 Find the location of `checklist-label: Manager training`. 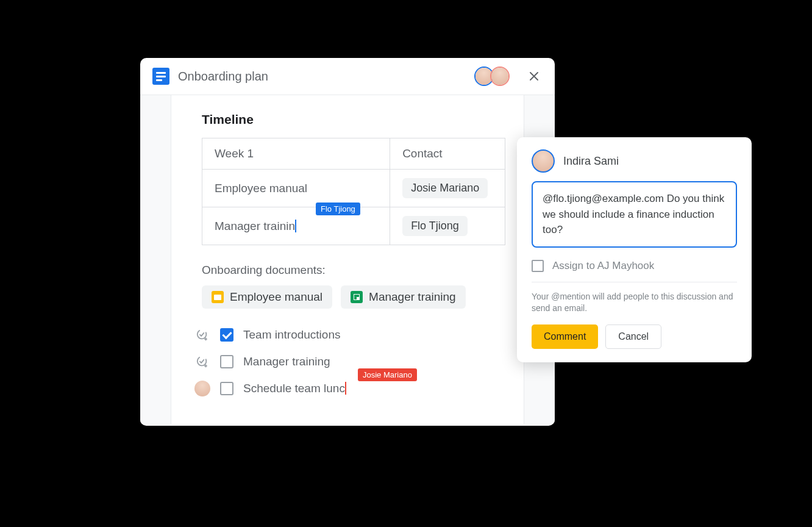

checklist-label: Manager training is located at coordinates (287, 362).